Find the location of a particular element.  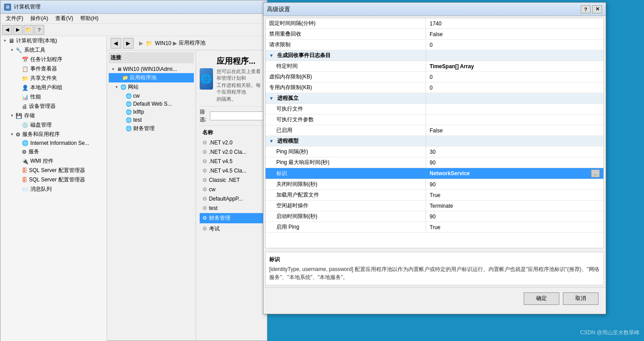

settings-key: 已启用 is located at coordinates (346, 130).